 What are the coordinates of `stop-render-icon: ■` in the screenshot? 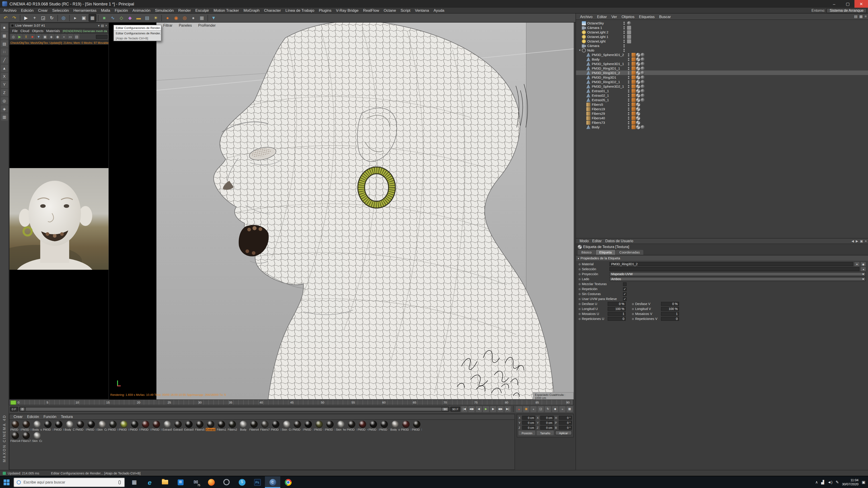 It's located at (32, 37).